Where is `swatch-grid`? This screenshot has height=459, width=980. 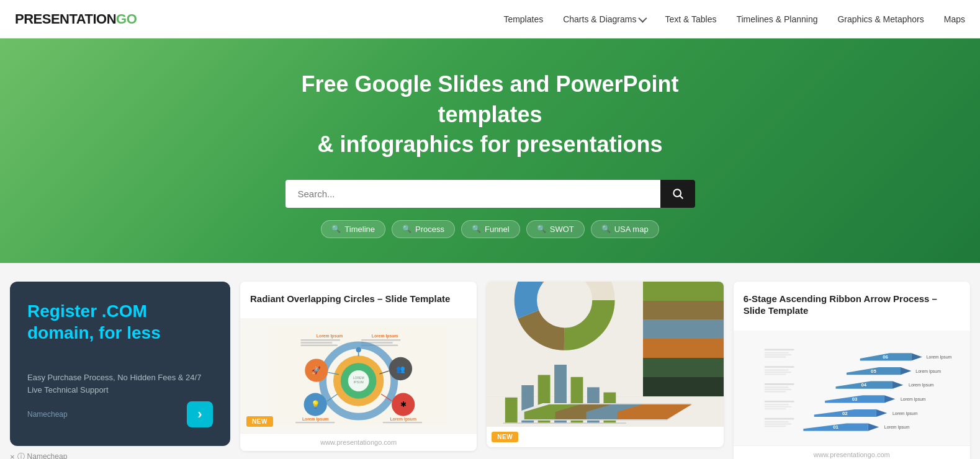 swatch-grid is located at coordinates (605, 339).